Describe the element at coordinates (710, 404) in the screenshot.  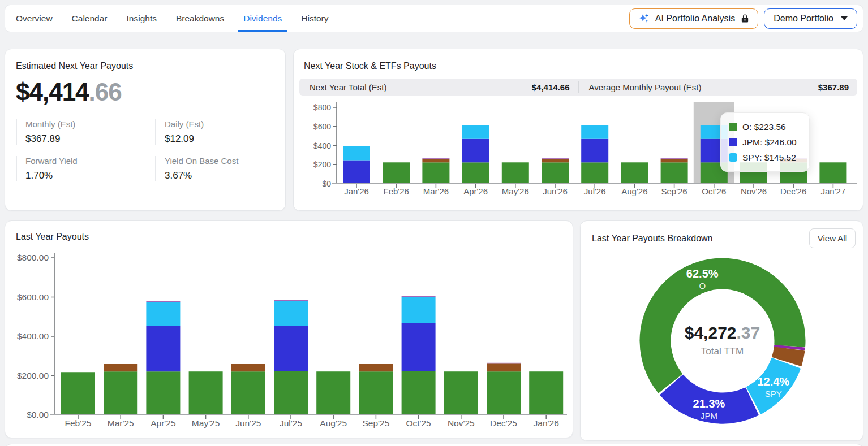
I see `svg-text: 21.3%` at that location.